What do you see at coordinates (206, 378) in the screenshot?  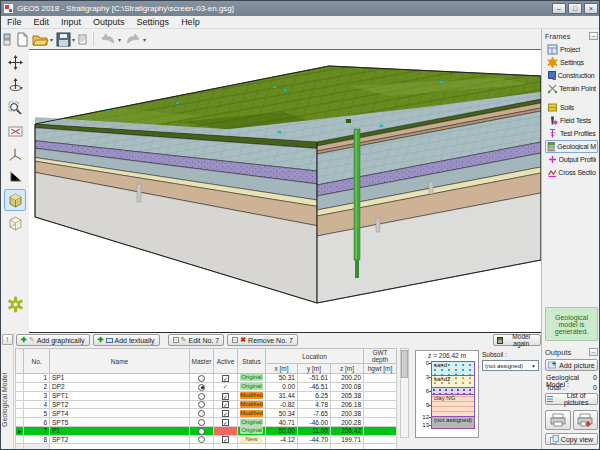 I see `table-row: 1SP1 ✓ Original 50.31-51.61200.20` at bounding box center [206, 378].